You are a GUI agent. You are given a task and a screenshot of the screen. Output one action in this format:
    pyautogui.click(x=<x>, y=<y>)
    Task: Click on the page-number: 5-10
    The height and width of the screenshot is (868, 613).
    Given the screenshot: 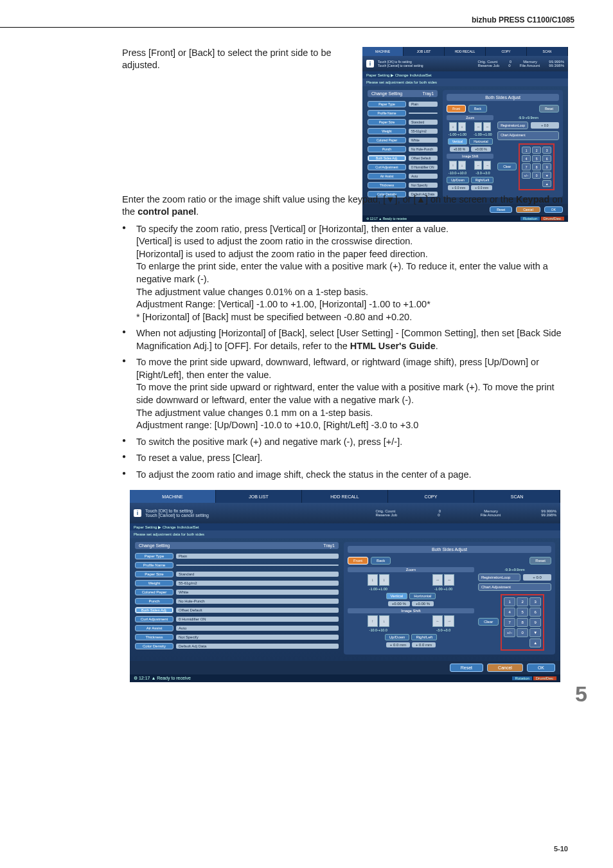 What is the action you would take?
    pyautogui.click(x=561, y=849)
    